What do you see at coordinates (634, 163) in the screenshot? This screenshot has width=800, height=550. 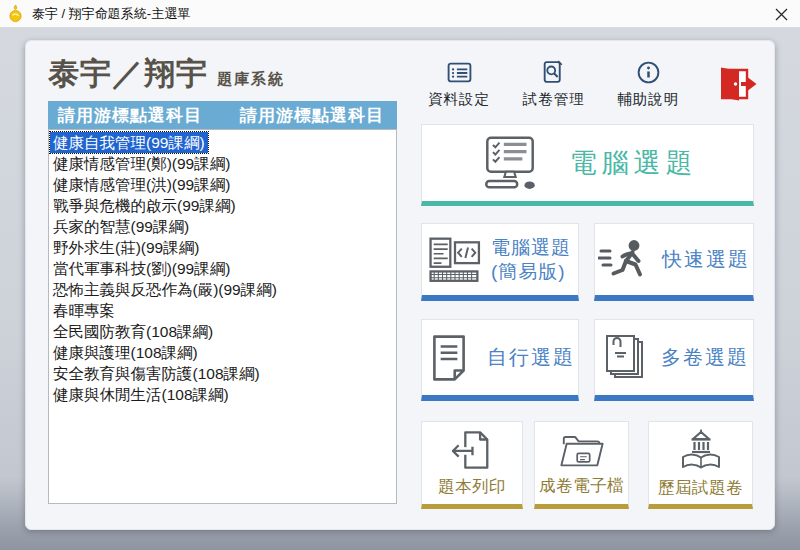 I see `computer-select-label: 電腦選題` at bounding box center [634, 163].